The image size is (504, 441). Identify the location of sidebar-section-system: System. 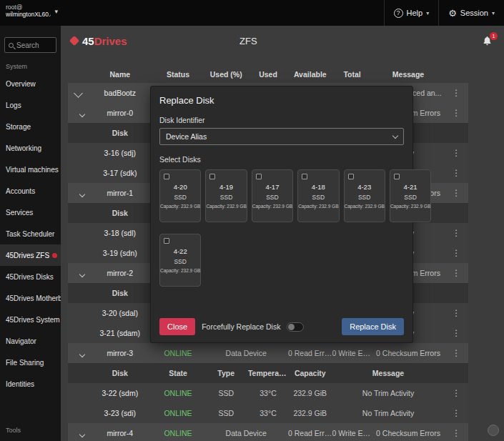
(30, 63).